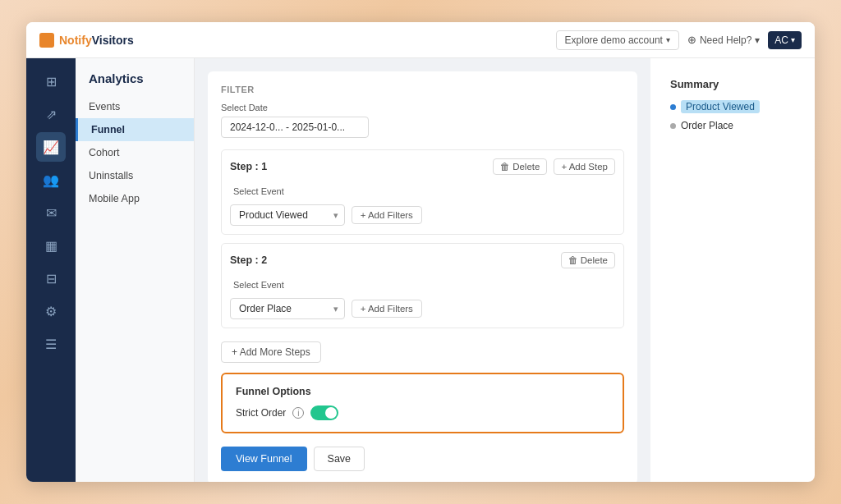  I want to click on step1-actions: 🗑 Delete + Add Step, so click(554, 167).